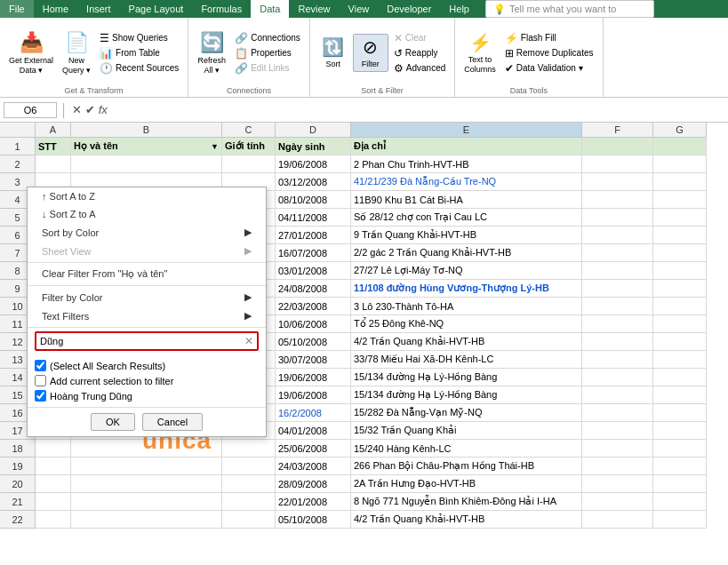  What do you see at coordinates (147, 396) in the screenshot?
I see `checkbox-hoang-trung-dung: Hoàng Trung Dũng` at bounding box center [147, 396].